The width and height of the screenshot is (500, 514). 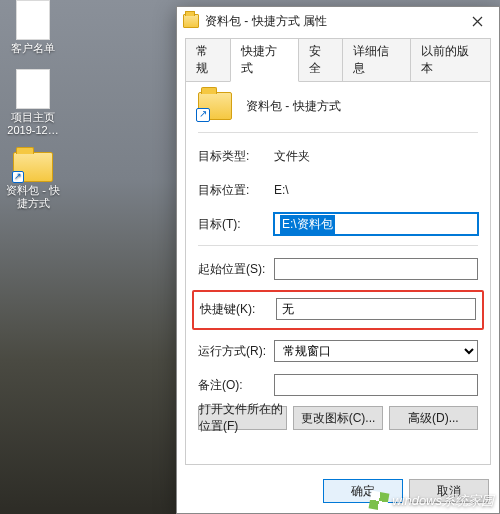 What do you see at coordinates (36, 112) in the screenshot?
I see `desktop-icons: 客户名单 项目主页 2019-12… 资料包 - 快 捷方式` at bounding box center [36, 112].